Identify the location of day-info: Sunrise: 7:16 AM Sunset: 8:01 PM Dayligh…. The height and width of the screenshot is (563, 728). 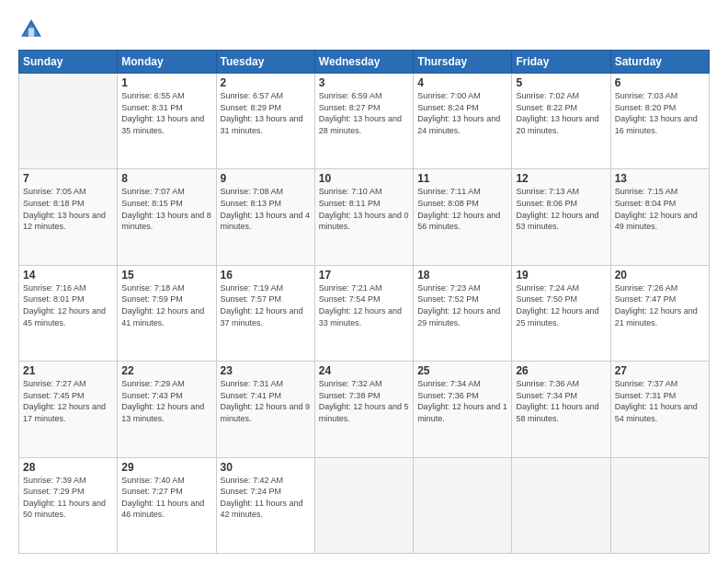
(68, 305).